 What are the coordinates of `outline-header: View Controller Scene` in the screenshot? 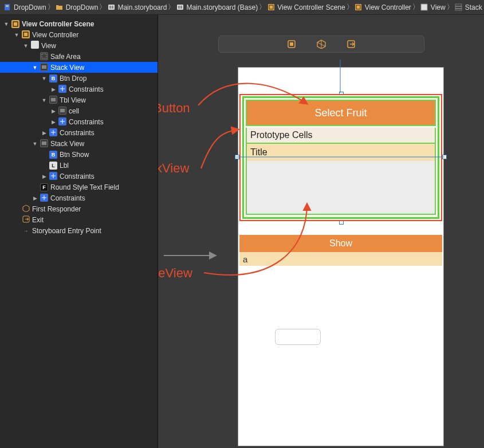 It's located at (88, 24).